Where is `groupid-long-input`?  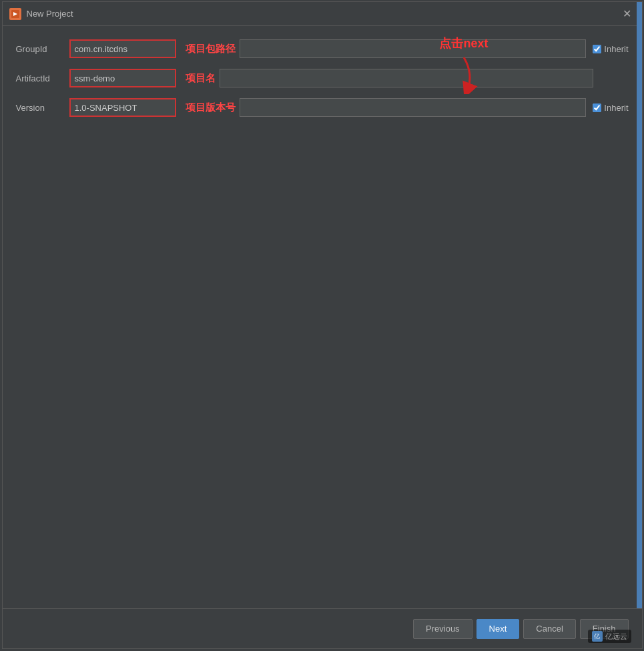 groupid-long-input is located at coordinates (413, 49).